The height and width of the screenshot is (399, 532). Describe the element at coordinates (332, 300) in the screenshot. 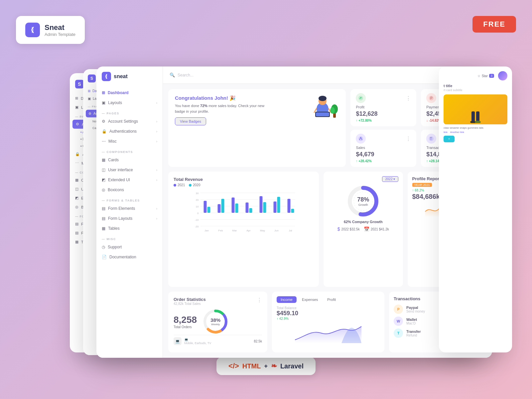

I see `income-tab-profit: Profit` at that location.